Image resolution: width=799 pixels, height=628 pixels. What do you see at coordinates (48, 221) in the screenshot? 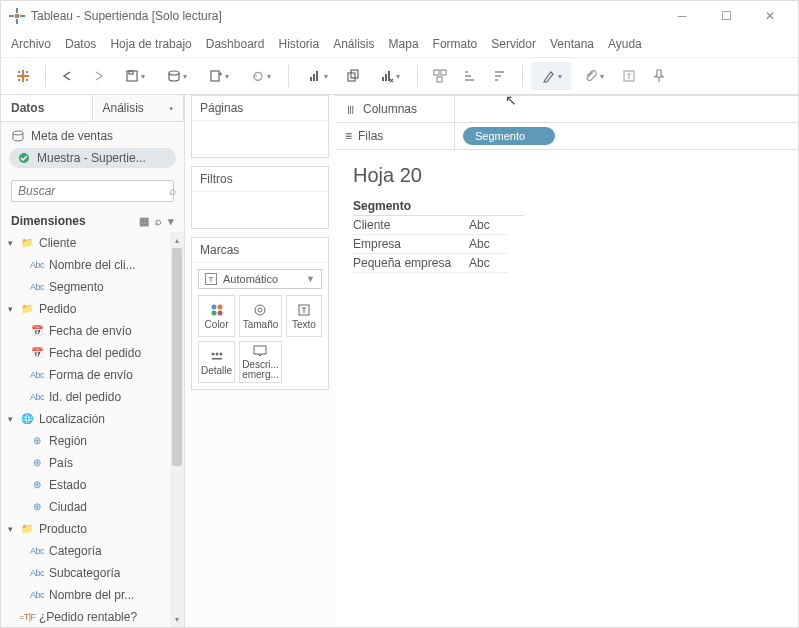
I see `dimensions-header: Dimensiones` at bounding box center [48, 221].